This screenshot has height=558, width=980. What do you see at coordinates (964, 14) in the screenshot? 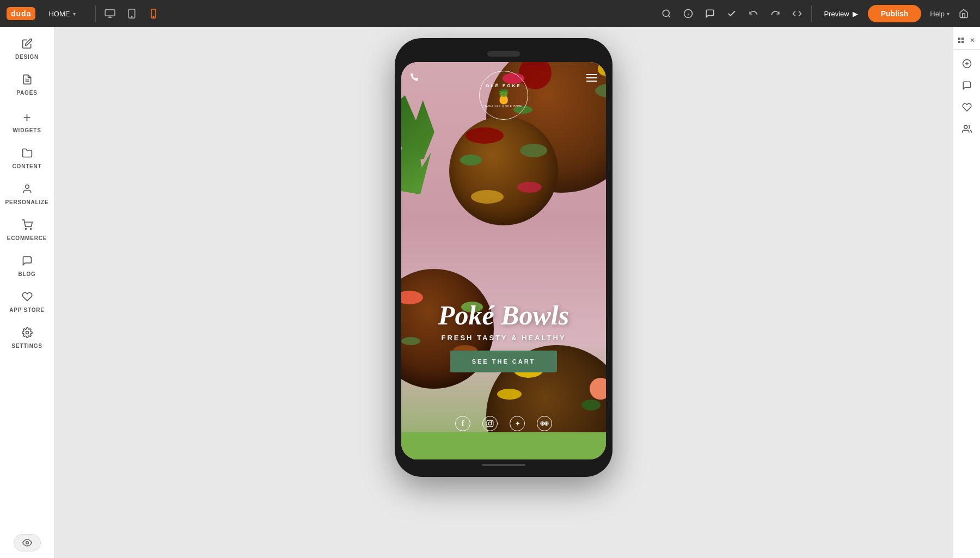
I see `home-button` at bounding box center [964, 14].